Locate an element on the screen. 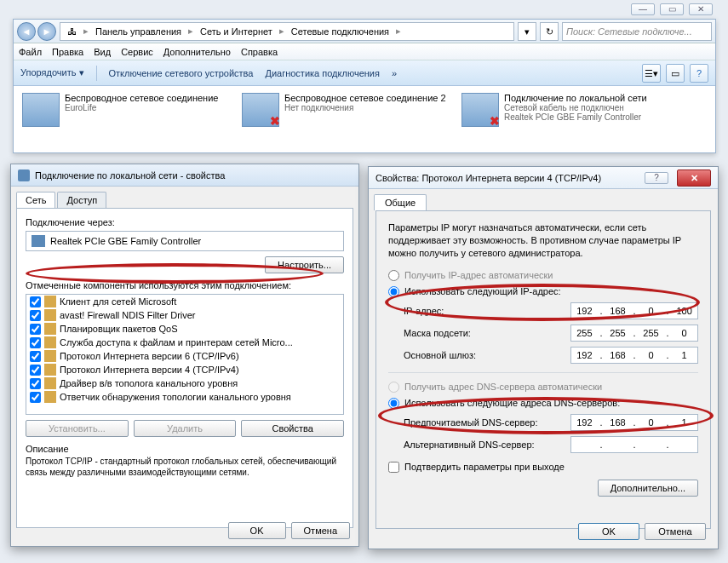  connection-adapter: Realtek PCIe GBE Family Controller is located at coordinates (576, 118).